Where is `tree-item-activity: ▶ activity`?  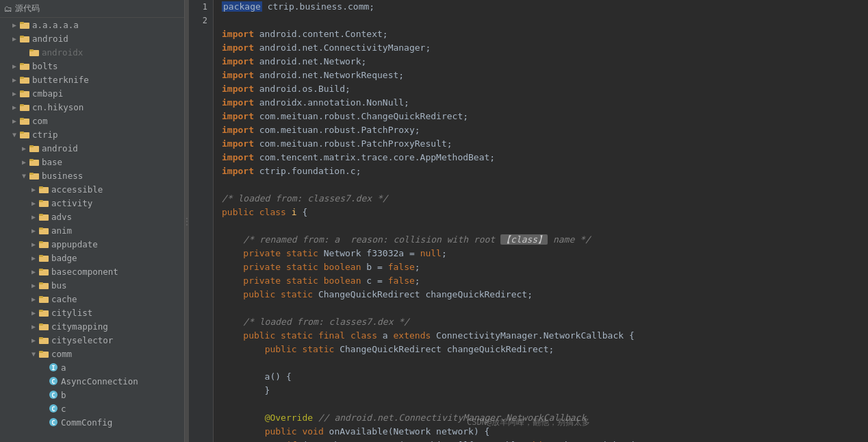 tree-item-activity: ▶ activity is located at coordinates (92, 203).